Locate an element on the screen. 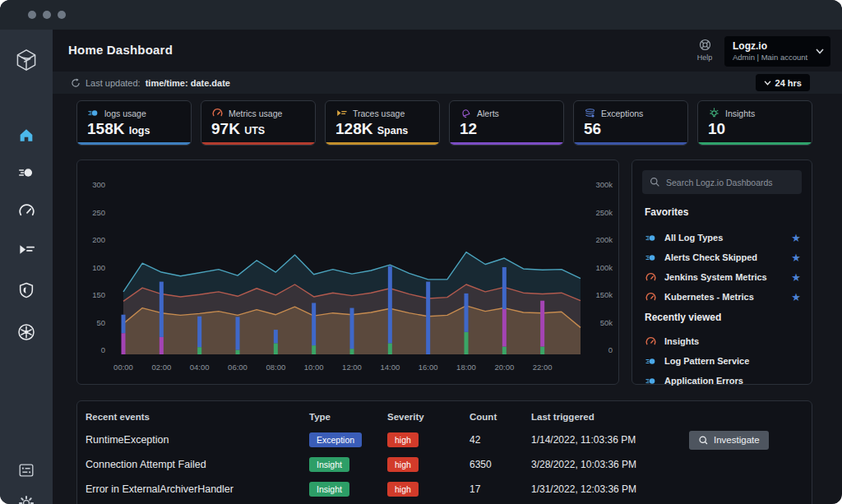  account-menu: Logz.io Admin | Main account is located at coordinates (778, 51).